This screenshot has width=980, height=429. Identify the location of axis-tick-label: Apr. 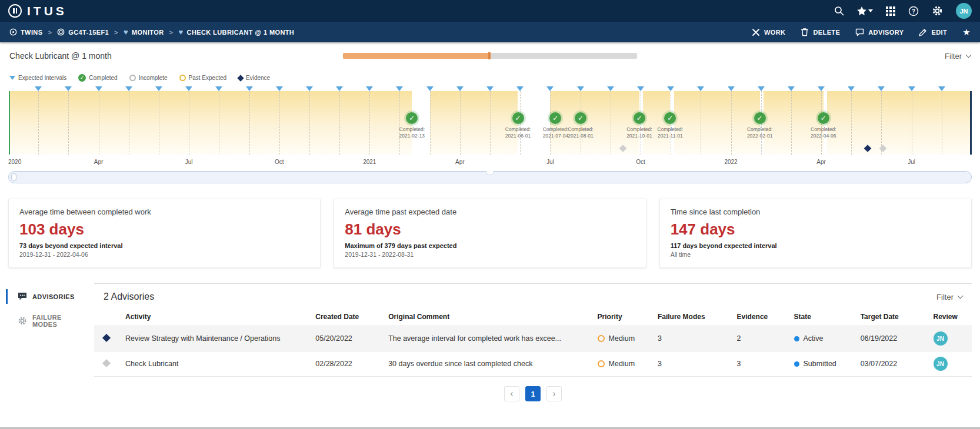
(460, 162).